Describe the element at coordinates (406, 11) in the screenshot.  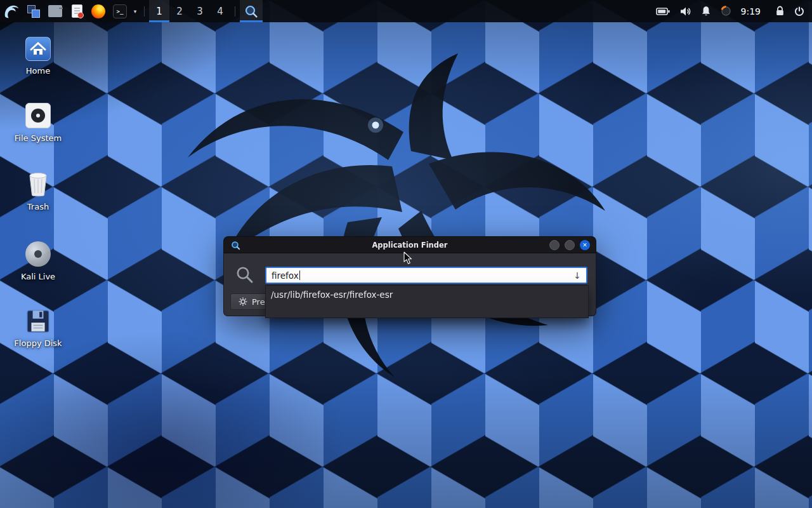
I see `top-panel: >_ ▾ 1 2 3 4` at that location.